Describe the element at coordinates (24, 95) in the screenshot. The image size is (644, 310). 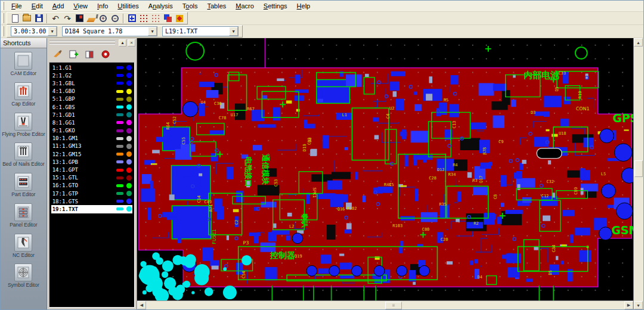
I see `sidebar-item-cap-editor: Cap Editor` at that location.